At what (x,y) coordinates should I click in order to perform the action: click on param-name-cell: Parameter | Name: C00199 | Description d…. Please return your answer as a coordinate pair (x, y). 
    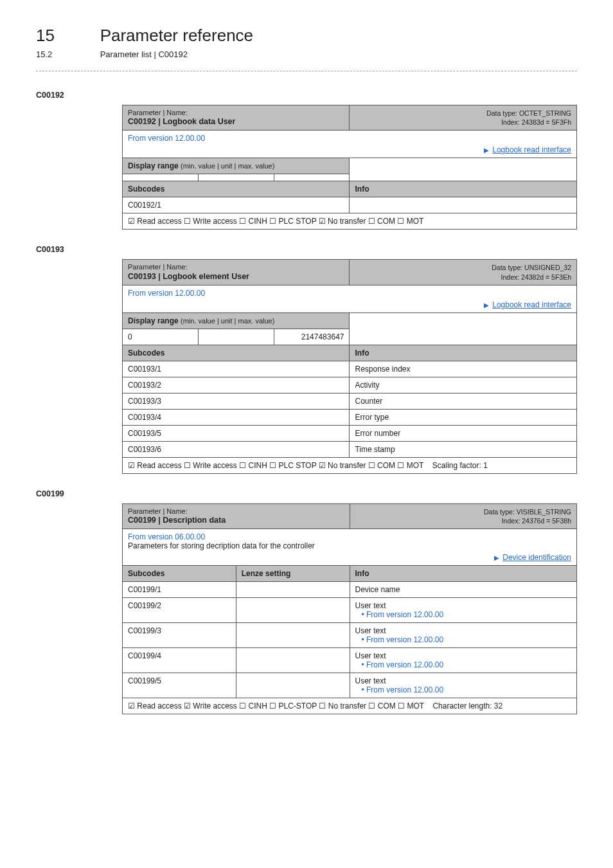
    Looking at the image, I should click on (236, 516).